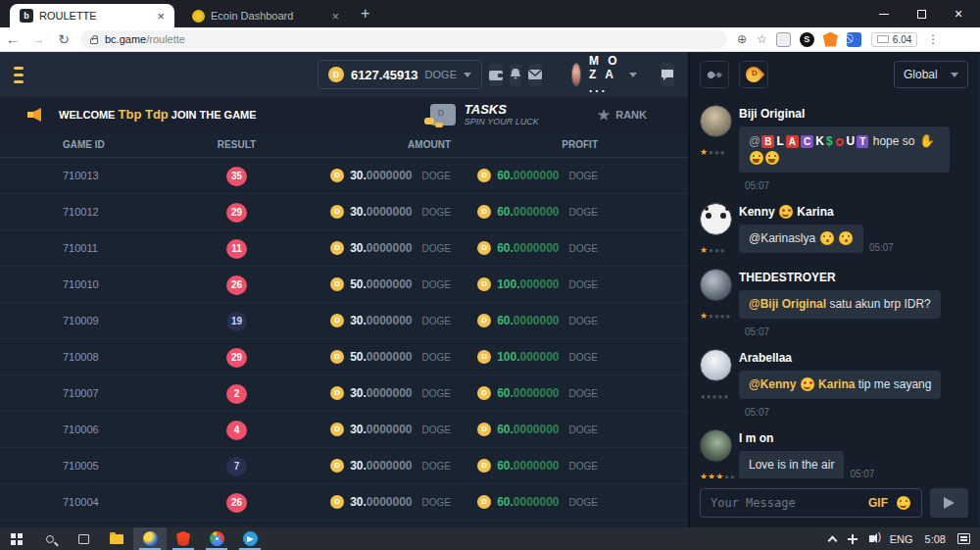 The height and width of the screenshot is (550, 980). What do you see at coordinates (237, 249) in the screenshot?
I see `result-badge: 11` at bounding box center [237, 249].